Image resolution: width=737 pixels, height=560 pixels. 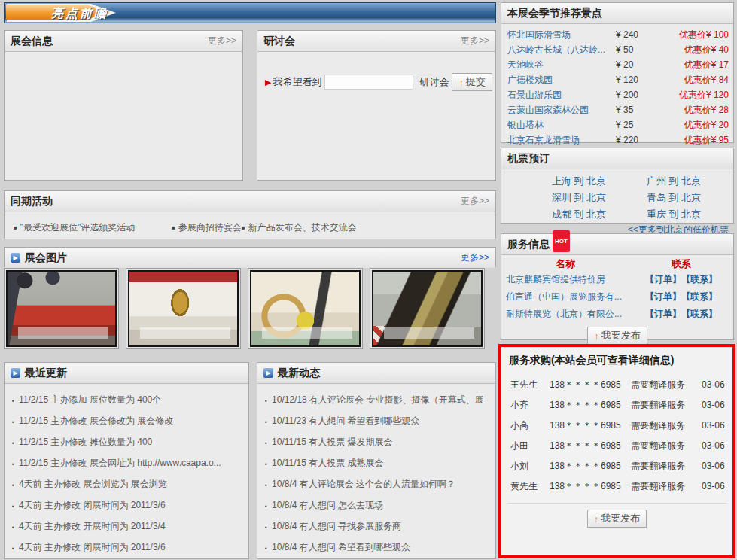 What do you see at coordinates (562, 35) in the screenshot?
I see `scenic-name-link: 怀北国际滑雪场` at bounding box center [562, 35].